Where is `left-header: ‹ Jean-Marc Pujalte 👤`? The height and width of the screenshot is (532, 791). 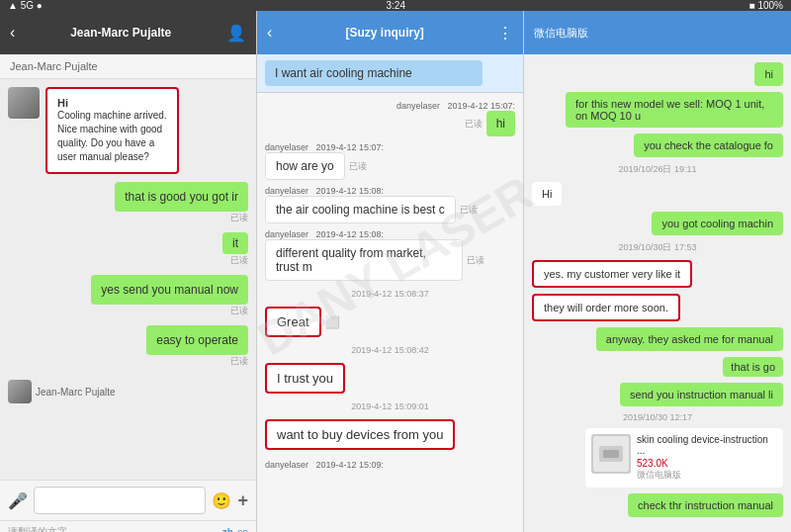 left-header: ‹ Jean-Marc Pujalte 👤 is located at coordinates (129, 33).